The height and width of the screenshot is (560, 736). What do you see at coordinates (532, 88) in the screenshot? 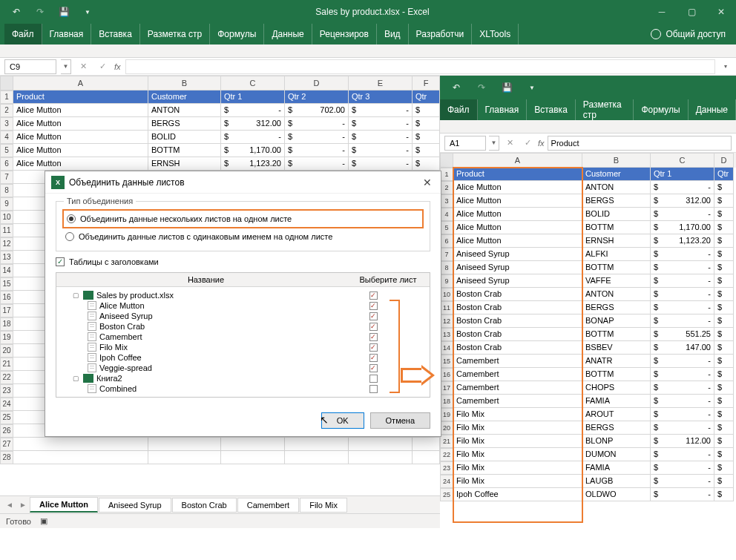
I see `qat-more-icon: ▼` at bounding box center [532, 88].